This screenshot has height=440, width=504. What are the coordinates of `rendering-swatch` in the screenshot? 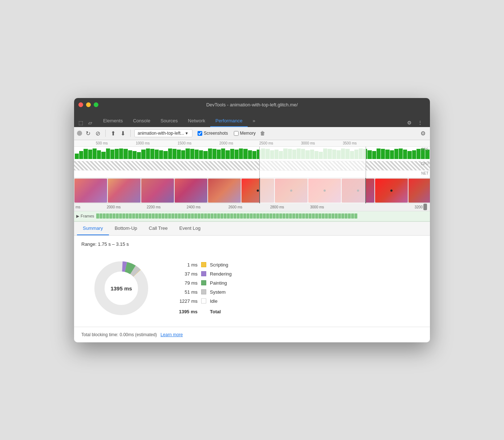 It's located at (204, 274).